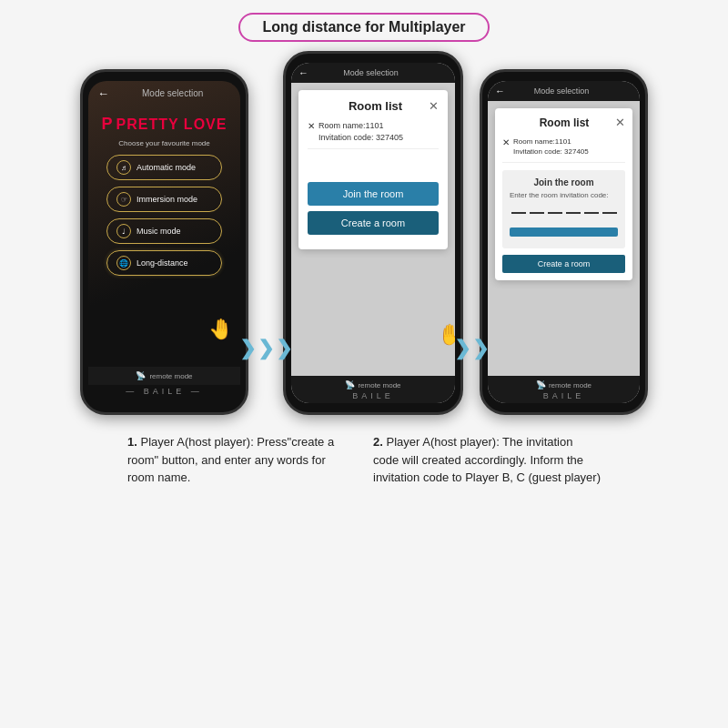  What do you see at coordinates (487, 460) in the screenshot?
I see `desc-2: 2. Player A(host player): The invitation…` at bounding box center [487, 460].